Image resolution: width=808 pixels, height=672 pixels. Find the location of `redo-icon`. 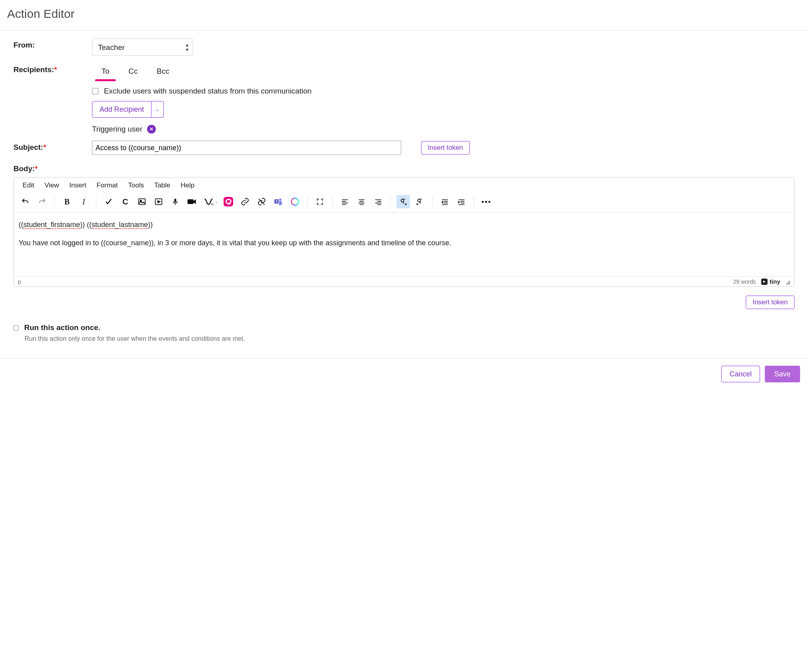

redo-icon is located at coordinates (42, 202).